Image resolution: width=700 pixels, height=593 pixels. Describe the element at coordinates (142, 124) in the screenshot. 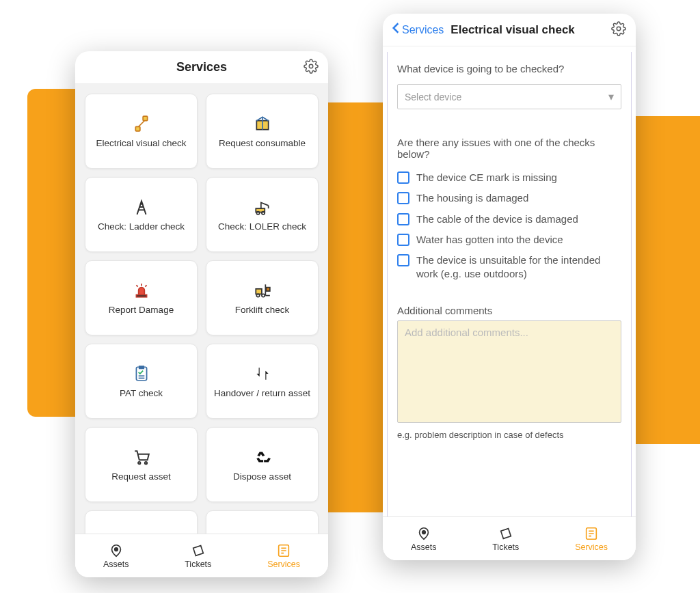

I see `plug-icon` at that location.